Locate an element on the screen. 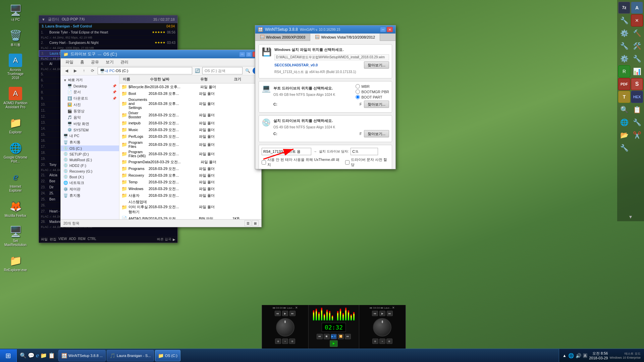 The width and height of the screenshot is (644, 362). desktop-icon-setmax: 🖥️ Set MaxResolution is located at coordinates (15, 236).